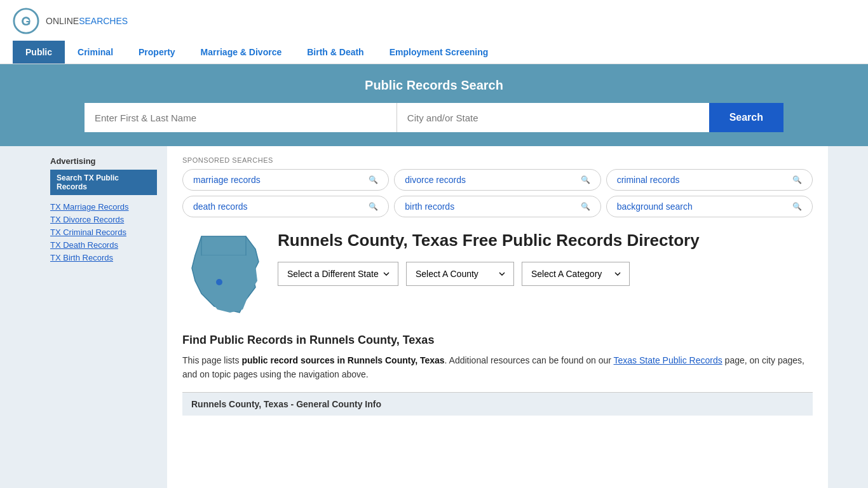  I want to click on state-dropdown: Select a Different State, so click(338, 274).